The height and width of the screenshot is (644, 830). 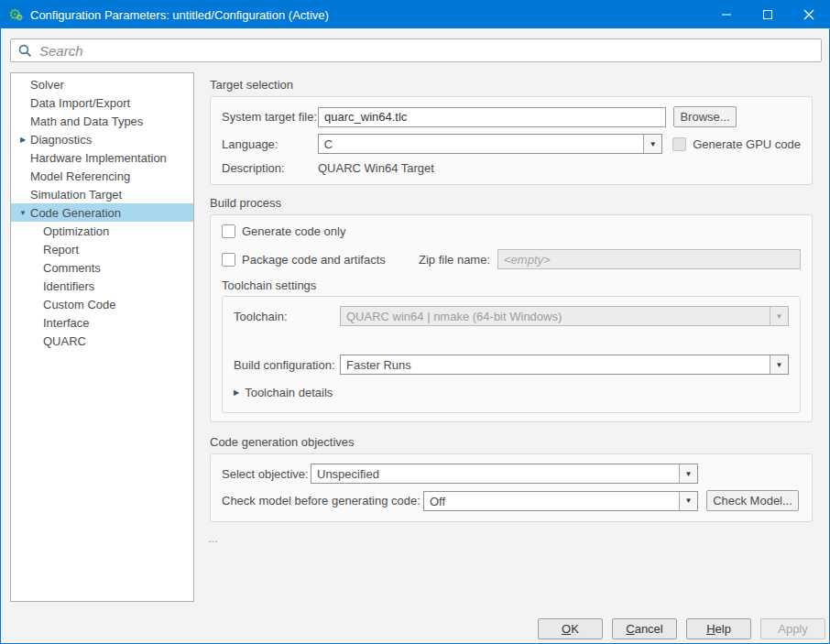 I want to click on sidebar-item-math-and-data-types: Math and Data Types, so click(x=103, y=121).